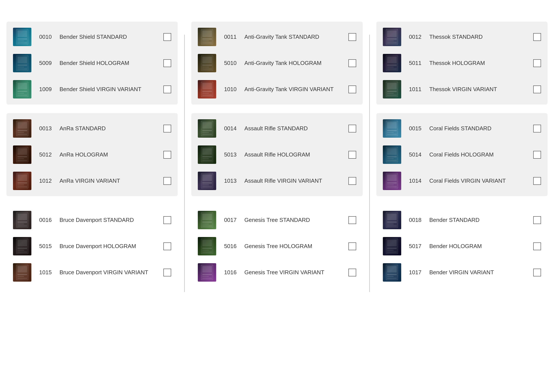 Image resolution: width=554 pixels, height=392 pixels. What do you see at coordinates (296, 128) in the screenshot?
I see `card-name: Assault Rifle STANDARD` at bounding box center [296, 128].